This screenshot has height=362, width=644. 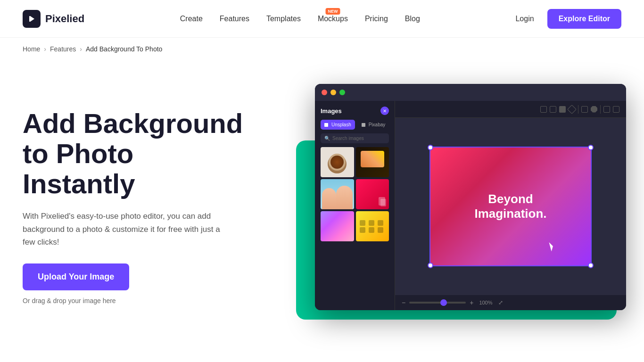 I want to click on canvas-handle-tl, so click(x=430, y=148).